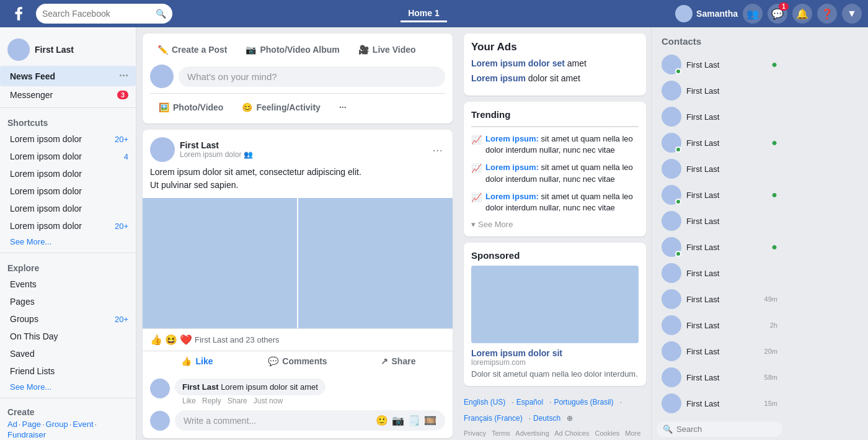 The image size is (868, 440). Describe the element at coordinates (719, 351) in the screenshot. I see `contact-item-11: First Last 20m` at that location.